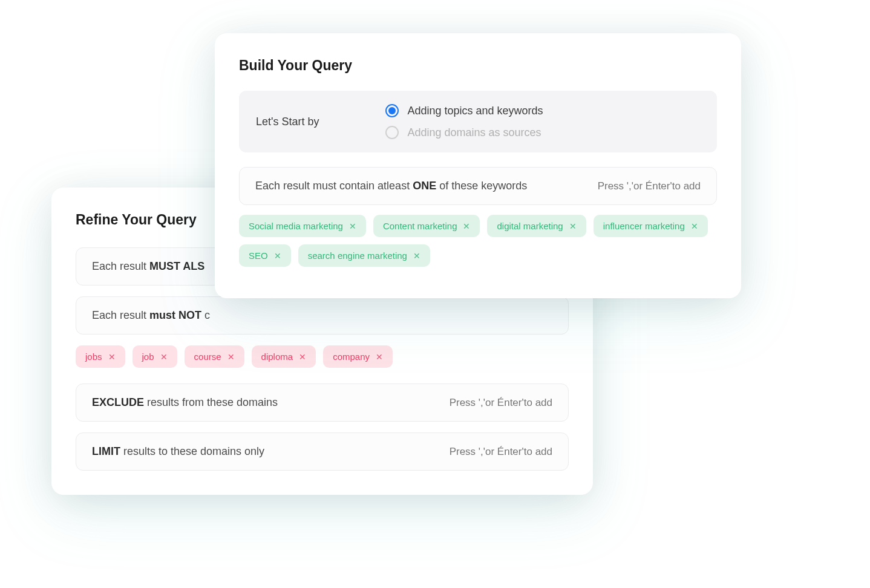 Image resolution: width=870 pixels, height=588 pixels. What do you see at coordinates (296, 226) in the screenshot?
I see `tag-label: Social media marketing` at bounding box center [296, 226].